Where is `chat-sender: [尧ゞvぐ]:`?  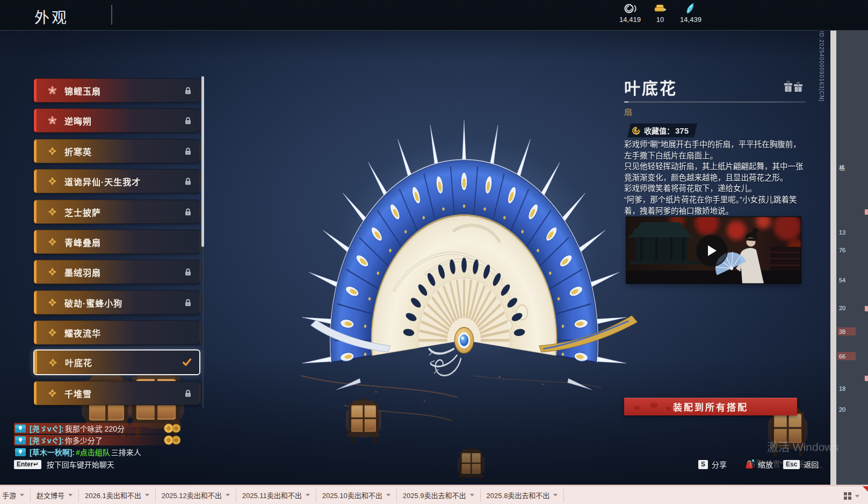
chat-sender: [尧ゞvぐ]: is located at coordinates (47, 428).